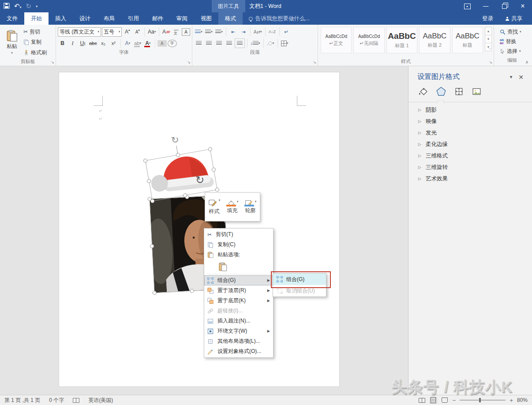 The width and height of the screenshot is (532, 405). I want to click on tab-mailings: 邮件, so click(158, 19).